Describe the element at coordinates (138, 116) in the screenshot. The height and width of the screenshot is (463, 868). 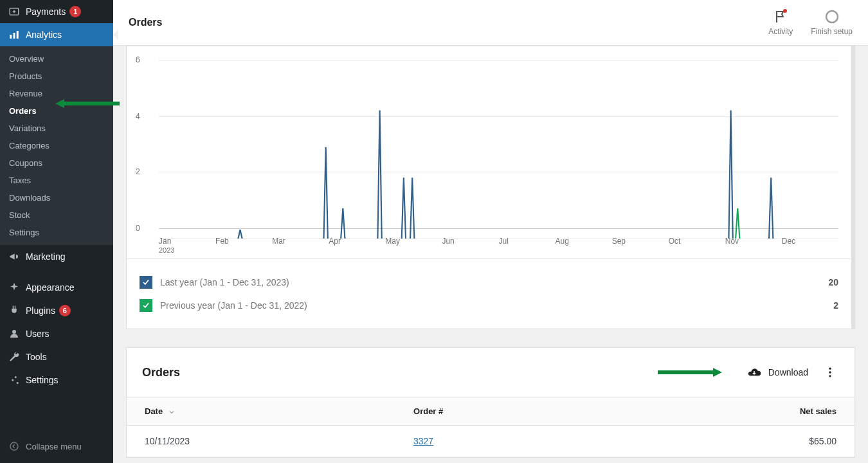
I see `ytick-4: 4` at that location.